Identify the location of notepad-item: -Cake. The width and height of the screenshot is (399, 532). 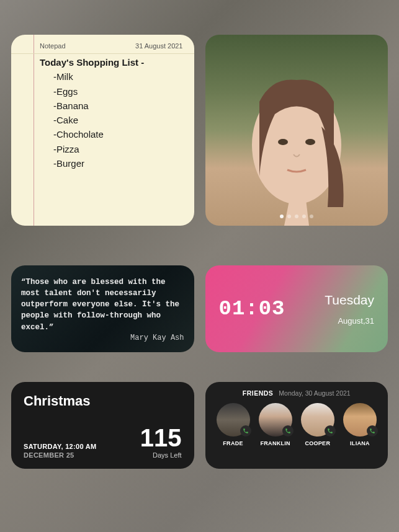
(118, 120).